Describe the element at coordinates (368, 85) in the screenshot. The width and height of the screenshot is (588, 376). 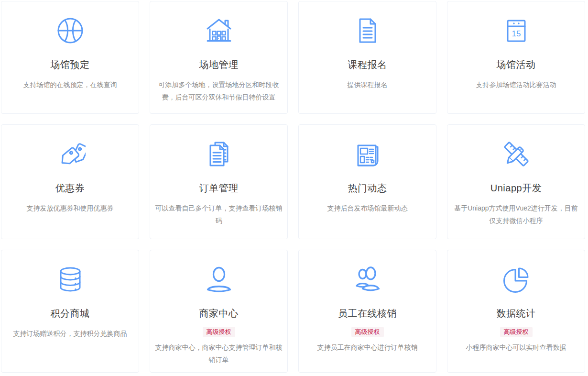
I see `feature-description: 提供课程报名` at that location.